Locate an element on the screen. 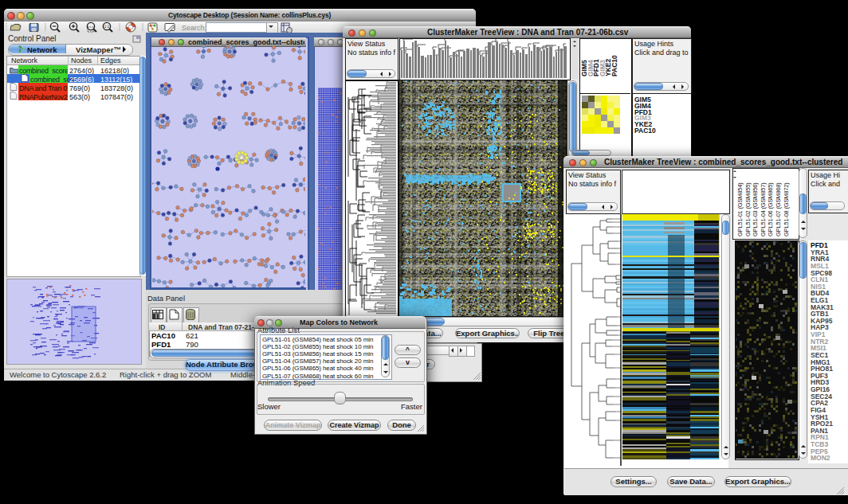  svg-text: GPL51-01 (GSM854) is located at coordinates (740, 209).